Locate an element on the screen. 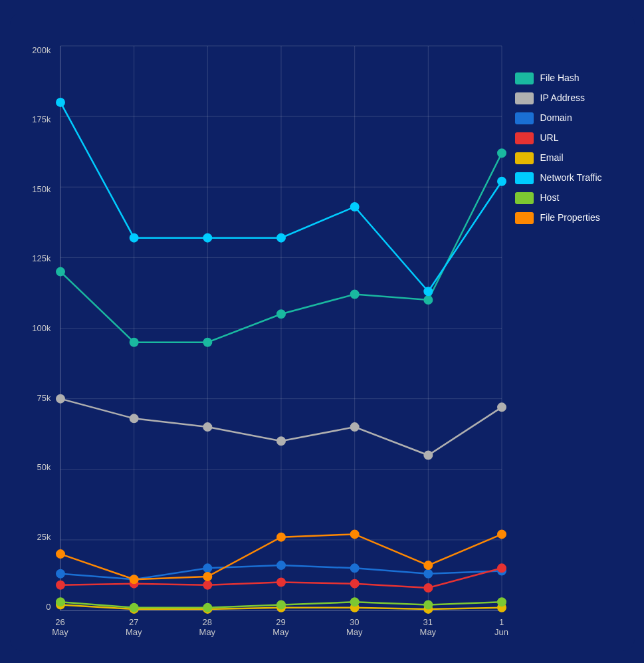 The image size is (644, 663). legend-label-text: IP Address is located at coordinates (562, 98).